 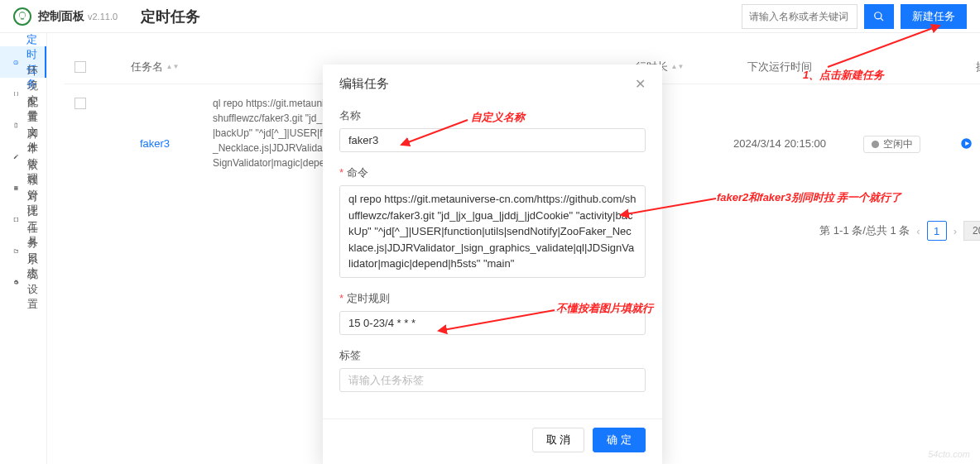 I want to click on col-next-run: 下次运行时间, so click(x=780, y=67).